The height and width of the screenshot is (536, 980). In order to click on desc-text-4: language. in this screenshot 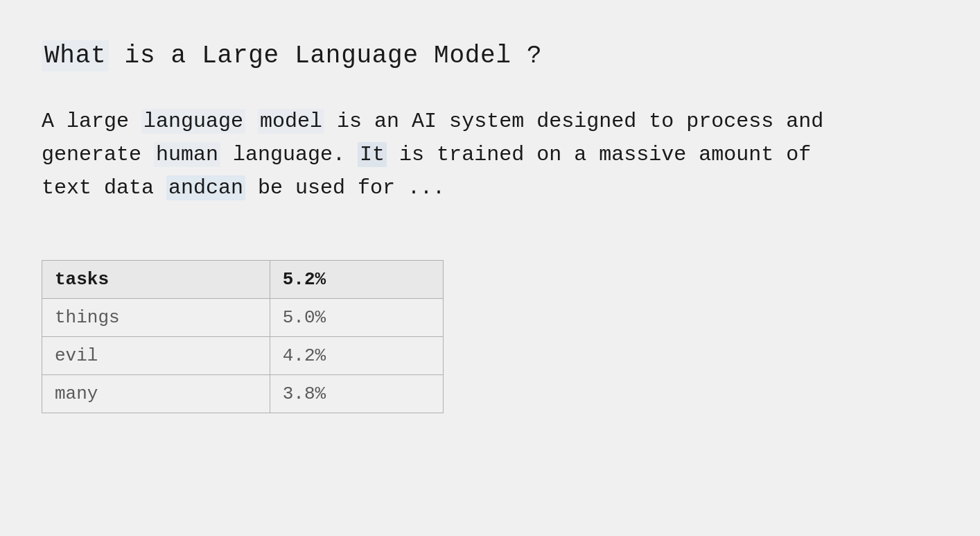, I will do `click(289, 155)`.